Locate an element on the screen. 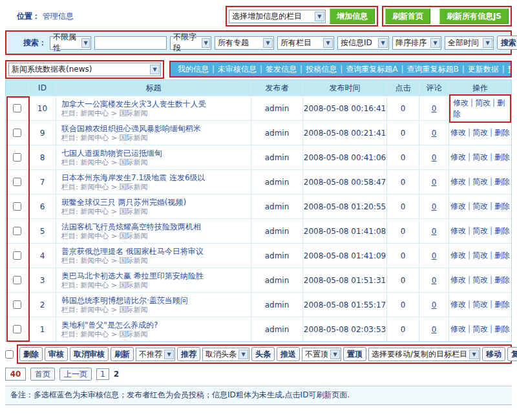 The height and width of the screenshot is (420, 517). attribute-select: 不限属性 ▼ is located at coordinates (70, 43).